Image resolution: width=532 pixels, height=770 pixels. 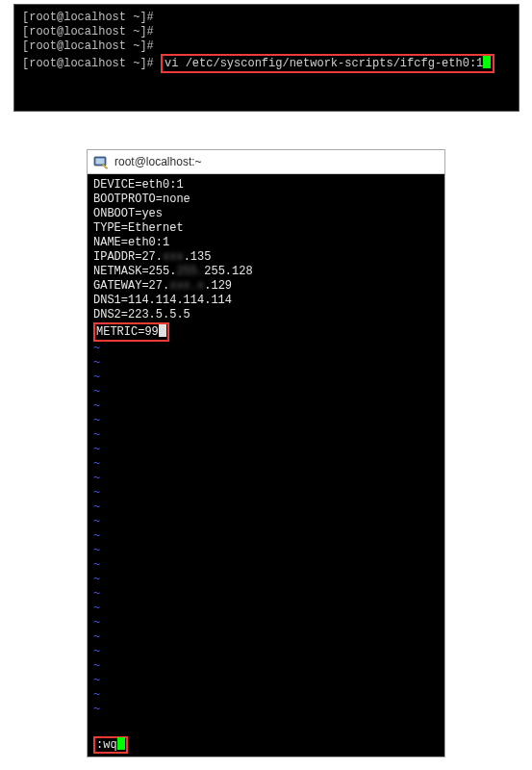 I want to click on config-line-dns2: DNS2=223.5.5.5, so click(x=266, y=316).